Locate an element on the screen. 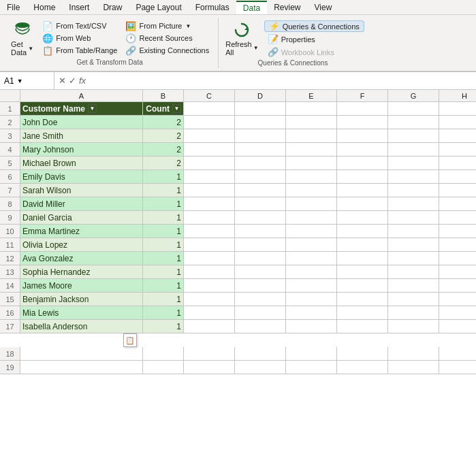  refresh-all-button: Refresh All▼ is located at coordinates (242, 39).